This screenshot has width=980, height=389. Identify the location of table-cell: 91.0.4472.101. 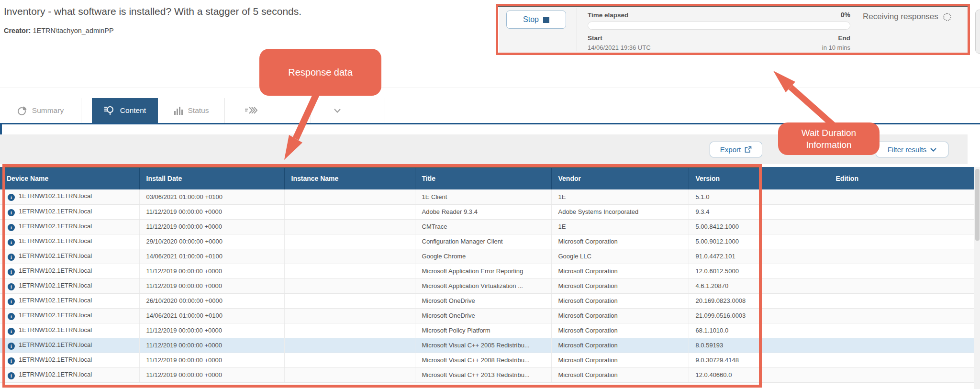
(759, 256).